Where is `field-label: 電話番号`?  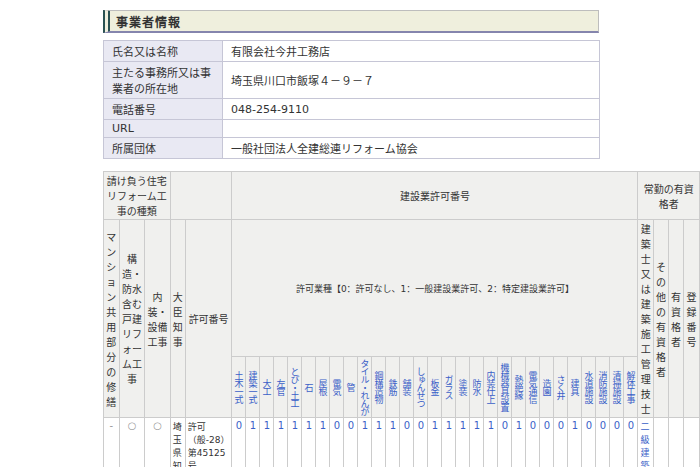
field-label: 電話番号 is located at coordinates (164, 110).